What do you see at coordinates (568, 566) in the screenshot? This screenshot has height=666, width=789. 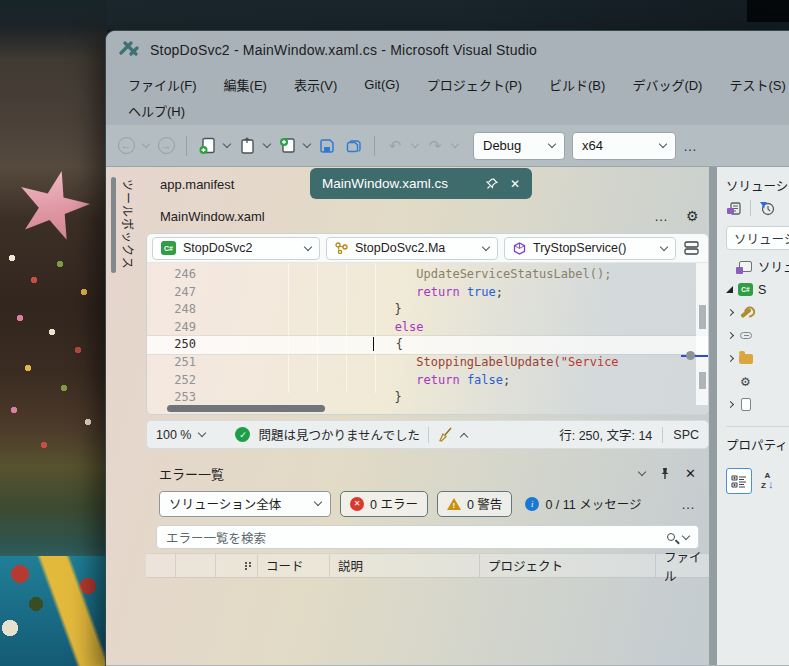 I see `column-project: プロジェクト` at bounding box center [568, 566].